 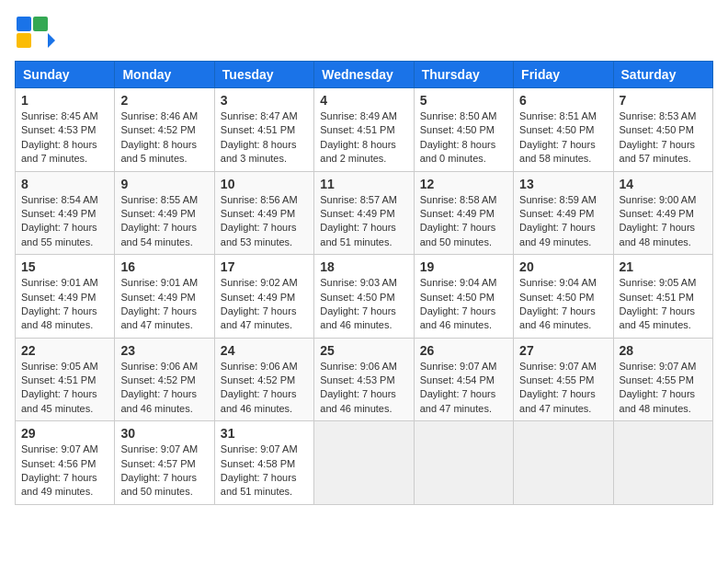 I want to click on day-number: 26, so click(x=463, y=350).